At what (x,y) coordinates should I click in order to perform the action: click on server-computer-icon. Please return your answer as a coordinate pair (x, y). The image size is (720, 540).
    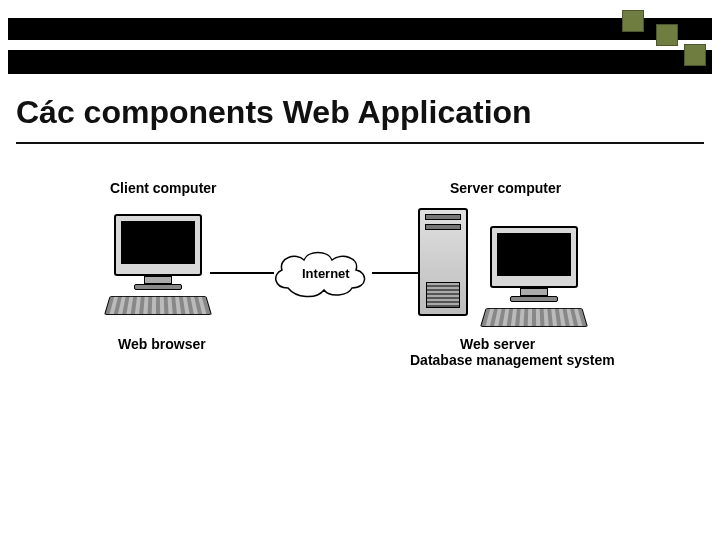
    Looking at the image, I should click on (518, 273).